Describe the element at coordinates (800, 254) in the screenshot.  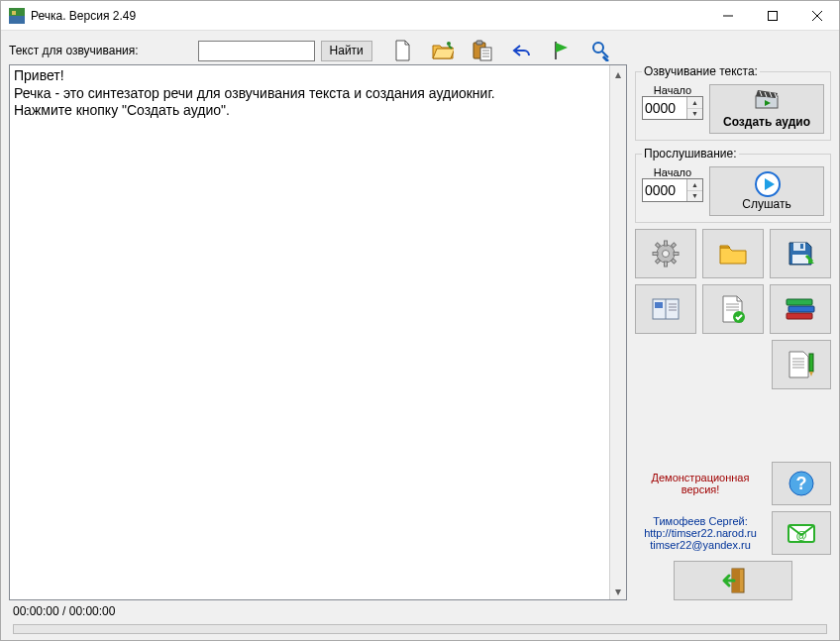
I see `save-button` at that location.